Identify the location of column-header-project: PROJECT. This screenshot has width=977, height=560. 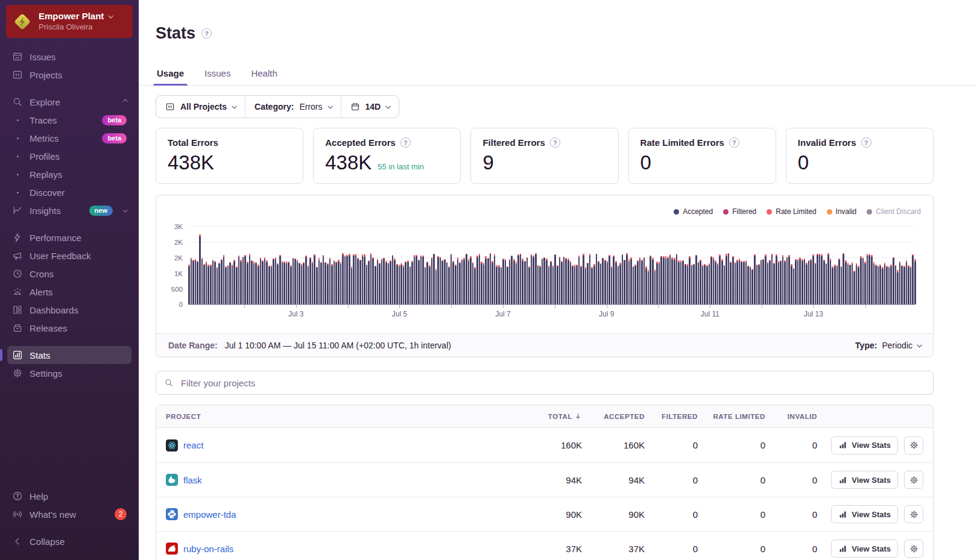
(343, 417).